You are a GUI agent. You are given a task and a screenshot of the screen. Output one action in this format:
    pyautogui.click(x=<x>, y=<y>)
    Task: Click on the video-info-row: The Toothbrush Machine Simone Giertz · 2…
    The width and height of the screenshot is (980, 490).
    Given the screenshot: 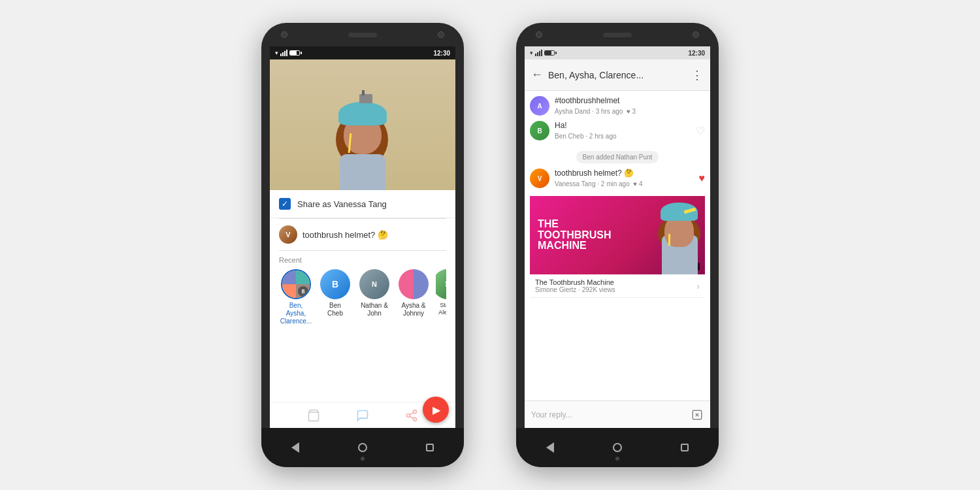 What is the action you would take?
    pyautogui.click(x=617, y=286)
    